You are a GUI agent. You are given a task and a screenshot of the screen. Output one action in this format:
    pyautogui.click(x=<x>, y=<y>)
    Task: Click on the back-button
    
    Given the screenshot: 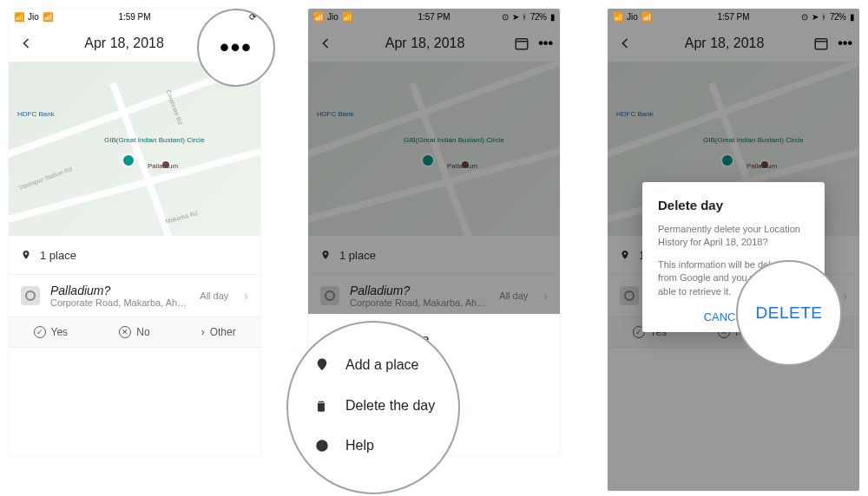 What is the action you would take?
    pyautogui.click(x=26, y=43)
    